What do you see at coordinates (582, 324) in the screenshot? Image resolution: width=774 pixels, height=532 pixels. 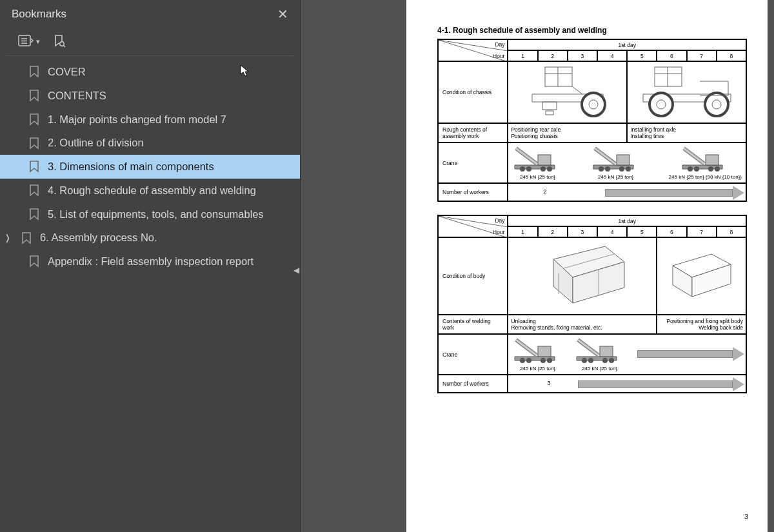 I see `weld-left: UnloadingRemoving stands, fixing materia…` at bounding box center [582, 324].